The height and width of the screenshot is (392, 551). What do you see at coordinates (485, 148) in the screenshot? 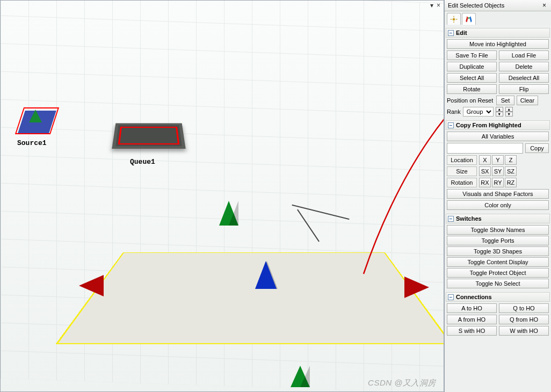
I see `copy-variable-select` at bounding box center [485, 148].